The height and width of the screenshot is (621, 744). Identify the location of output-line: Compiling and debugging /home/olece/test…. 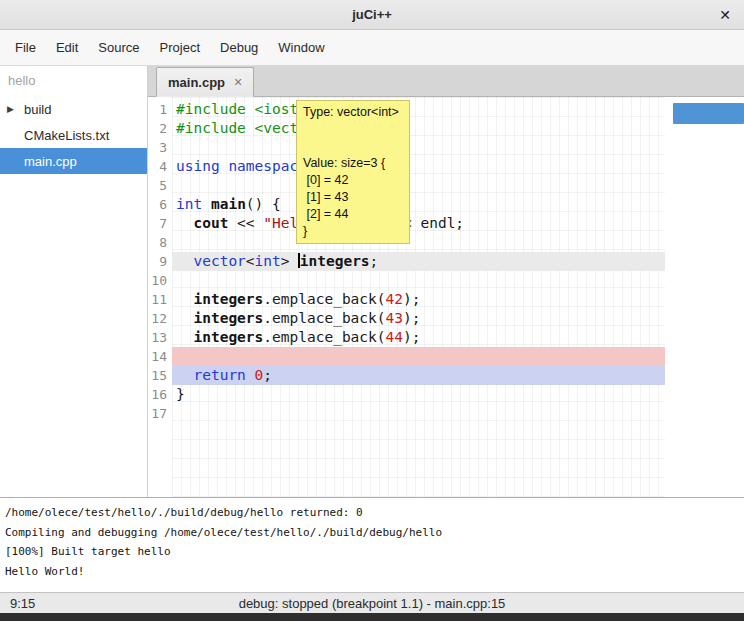
(372, 533).